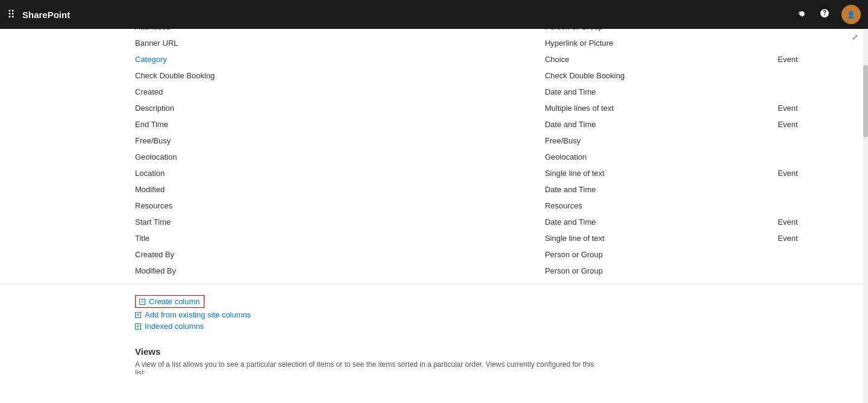  What do you see at coordinates (652, 108) in the screenshot?
I see `column-type-cell: Multiple lines of text` at bounding box center [652, 108].